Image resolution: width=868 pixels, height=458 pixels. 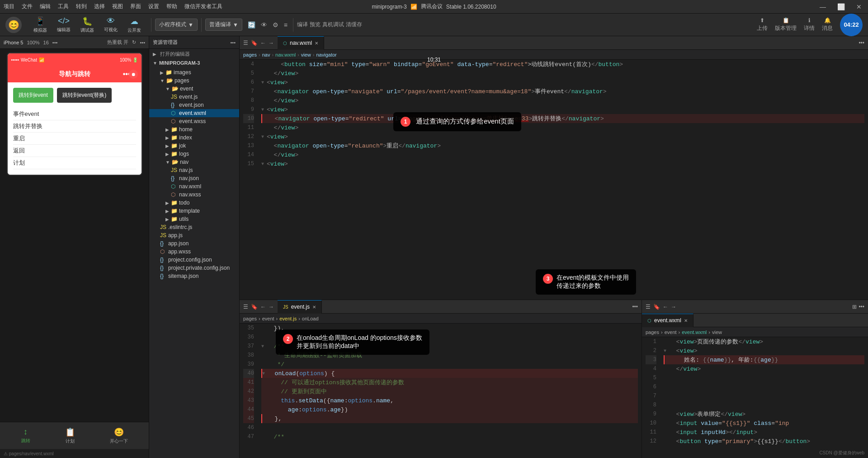 What do you see at coordinates (64, 24) in the screenshot?
I see `editor-button: </> 编辑器` at bounding box center [64, 24].